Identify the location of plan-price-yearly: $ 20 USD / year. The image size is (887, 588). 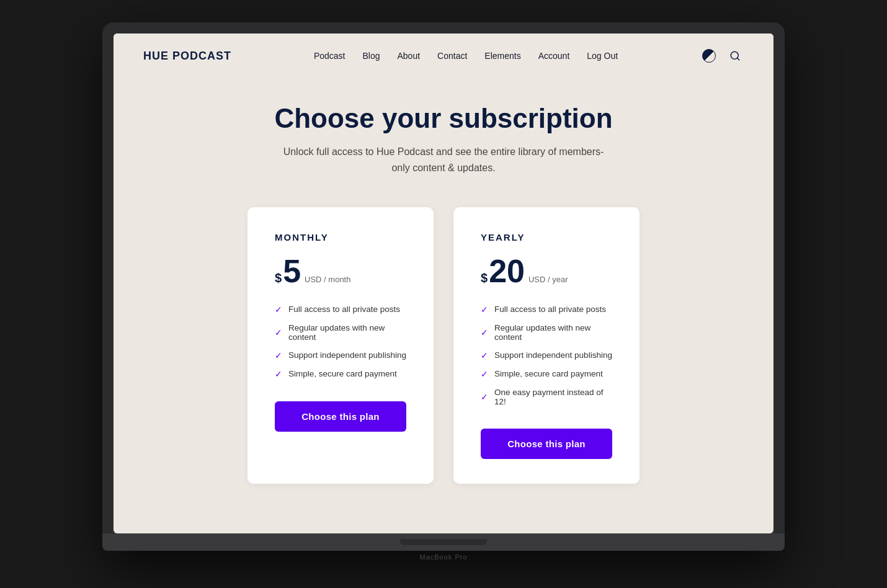
(546, 271).